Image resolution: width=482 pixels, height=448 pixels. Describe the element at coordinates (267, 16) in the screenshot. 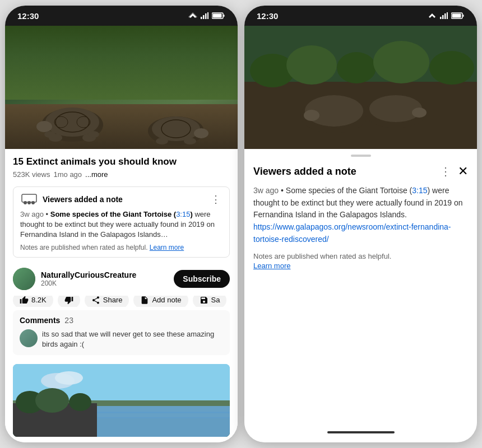

I see `status-time-2: 12:30` at that location.